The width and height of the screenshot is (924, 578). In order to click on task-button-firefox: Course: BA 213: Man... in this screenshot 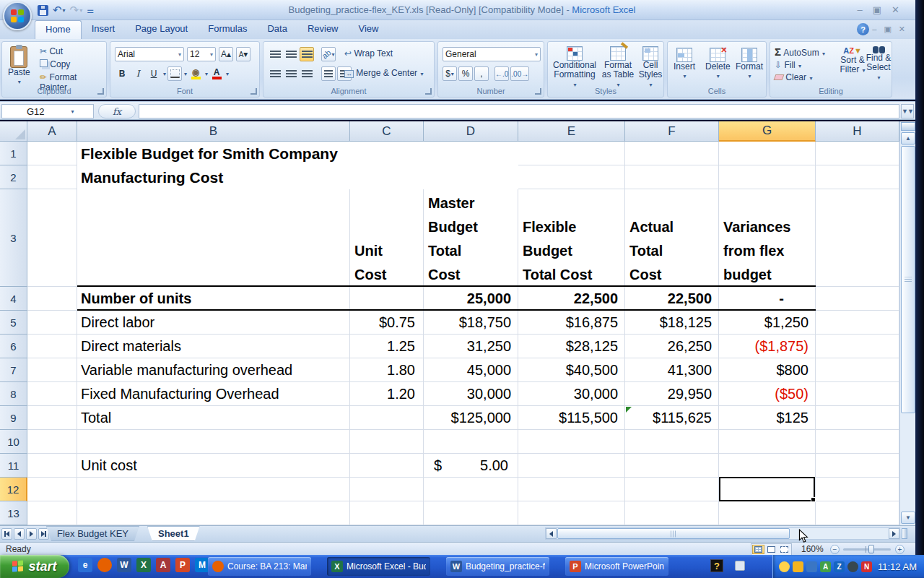, I will do `click(260, 566)`.